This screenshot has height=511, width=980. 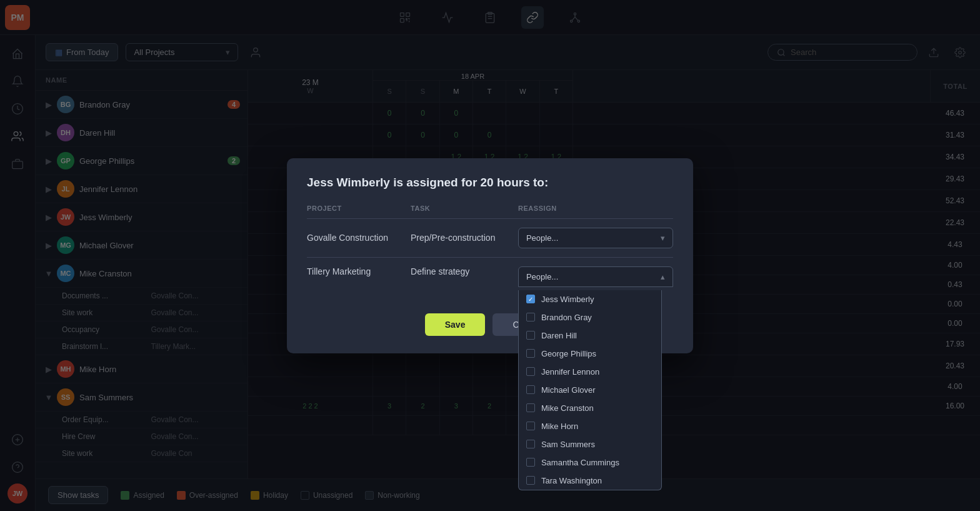 I want to click on checkbox-brandon, so click(x=531, y=317).